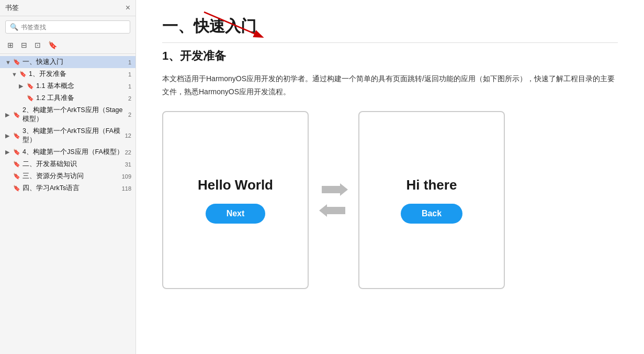  Describe the element at coordinates (72, 176) in the screenshot. I see `sidebar-item-label: 三、资源分类与访问` at that location.